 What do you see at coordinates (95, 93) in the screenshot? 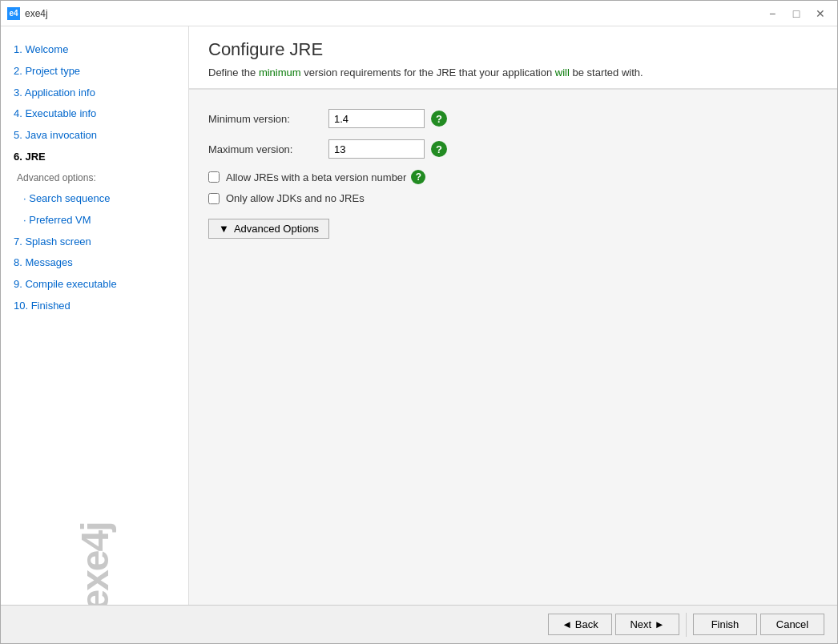
I see `sidebar-item-application-info: 3. Application info` at bounding box center [95, 93].